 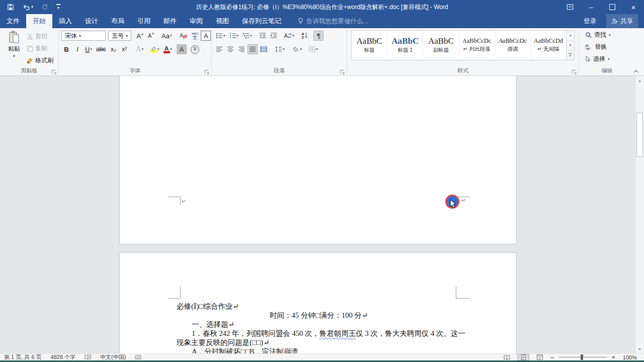 What do you see at coordinates (575, 70) in the screenshot?
I see `styles-dialog-launcher` at bounding box center [575, 70].